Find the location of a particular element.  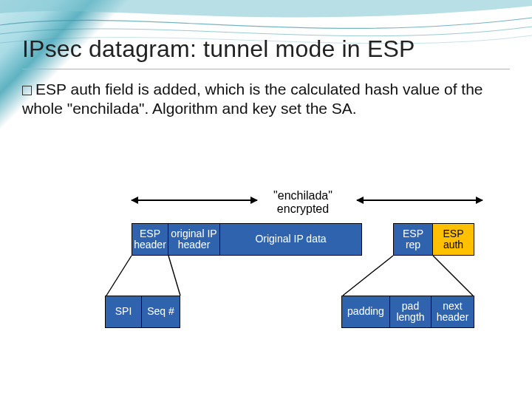

cell-pad-length: pad length is located at coordinates (411, 312).